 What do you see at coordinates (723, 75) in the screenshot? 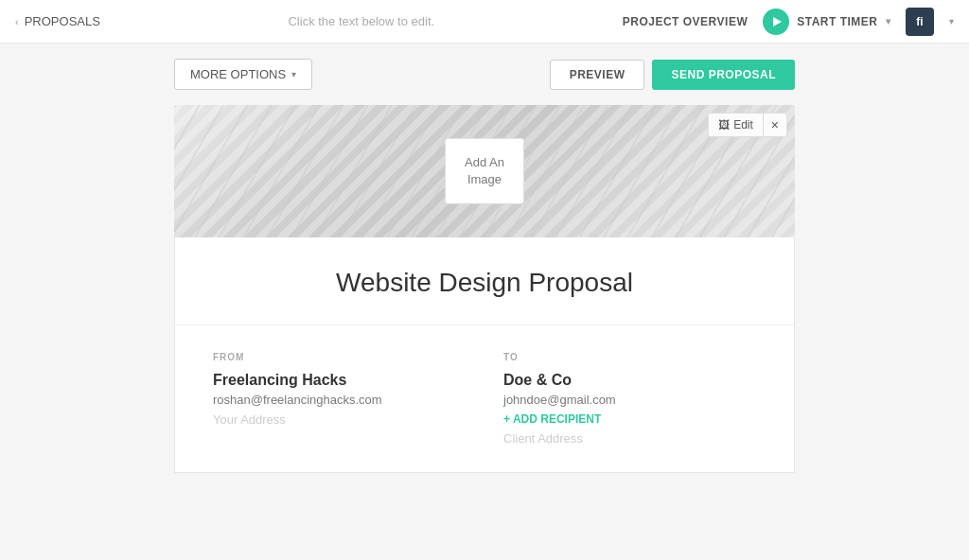
I see `send-proposal-button: SEND PROPOSAL` at bounding box center [723, 75].